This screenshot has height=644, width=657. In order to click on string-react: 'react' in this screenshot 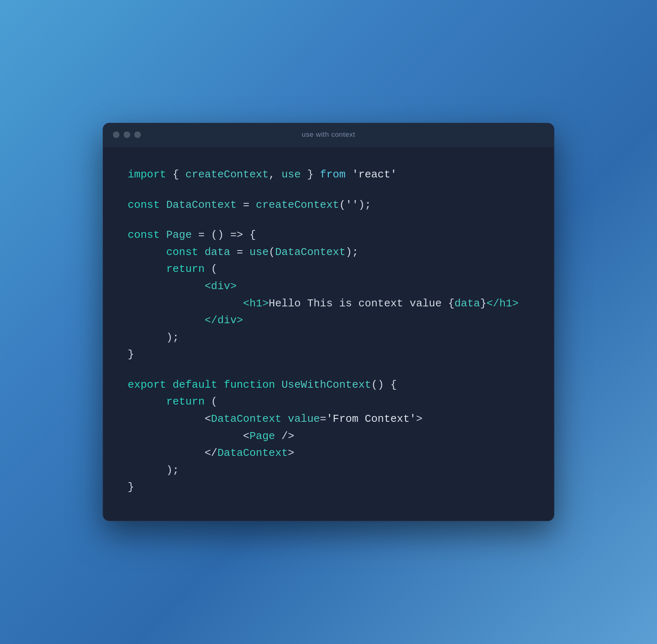, I will do `click(374, 175)`.